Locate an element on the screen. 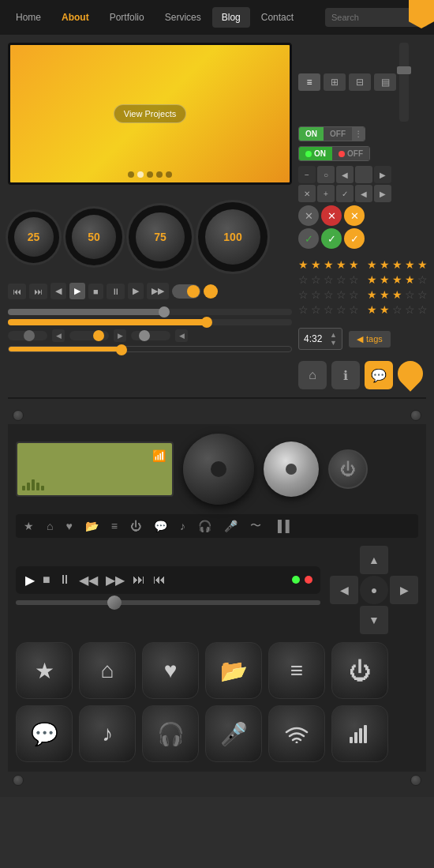  toggle-on-off-2: ON OFF is located at coordinates (335, 153).